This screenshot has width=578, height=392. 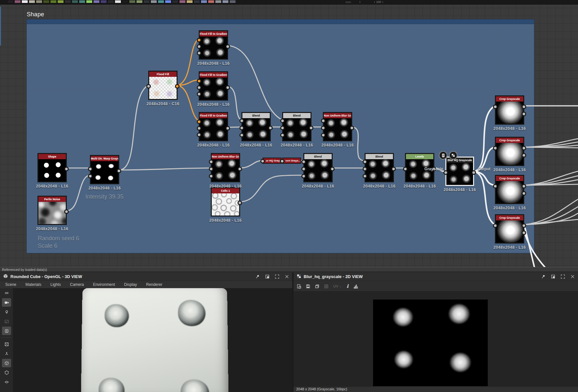 What do you see at coordinates (510, 189) in the screenshot?
I see `graph-node-crop-grayscale-3: Crop Grayscale` at bounding box center [510, 189].